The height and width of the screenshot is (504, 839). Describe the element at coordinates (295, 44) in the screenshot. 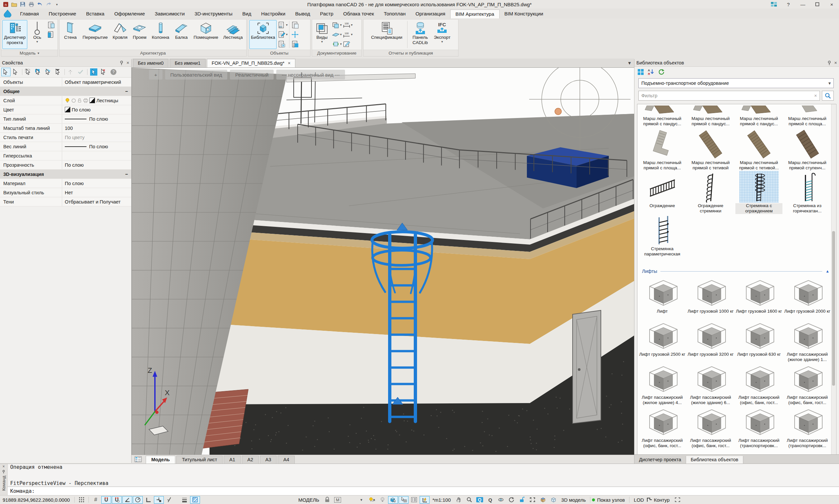

I see `vs-style-button: VS` at that location.